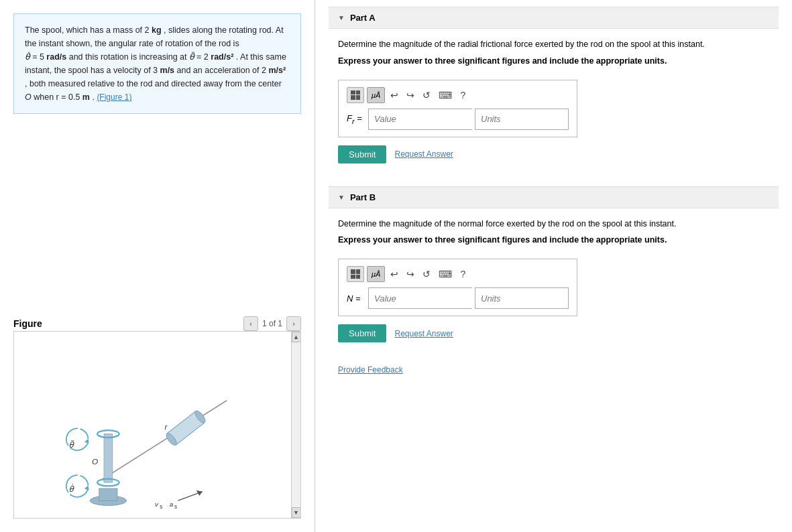 The height and width of the screenshot is (532, 792). I want to click on part-b-value-input, so click(420, 298).